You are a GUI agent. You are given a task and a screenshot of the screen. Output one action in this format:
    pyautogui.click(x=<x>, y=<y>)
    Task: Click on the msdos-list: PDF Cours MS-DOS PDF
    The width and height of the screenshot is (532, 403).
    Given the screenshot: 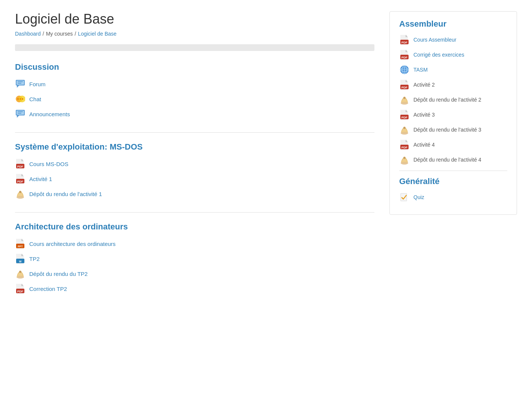 What is the action you would take?
    pyautogui.click(x=195, y=179)
    